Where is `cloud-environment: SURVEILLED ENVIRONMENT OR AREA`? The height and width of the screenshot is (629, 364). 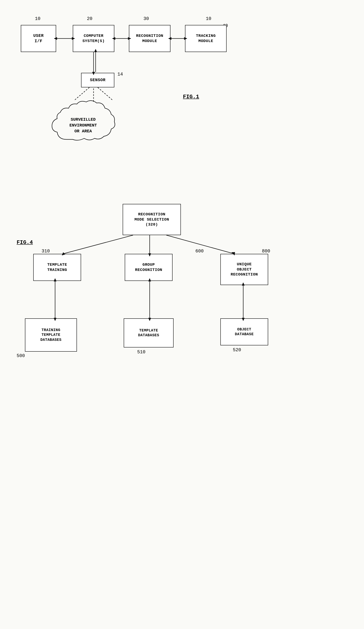 cloud-environment: SURVEILLED ENVIRONMENT OR AREA is located at coordinates (83, 123).